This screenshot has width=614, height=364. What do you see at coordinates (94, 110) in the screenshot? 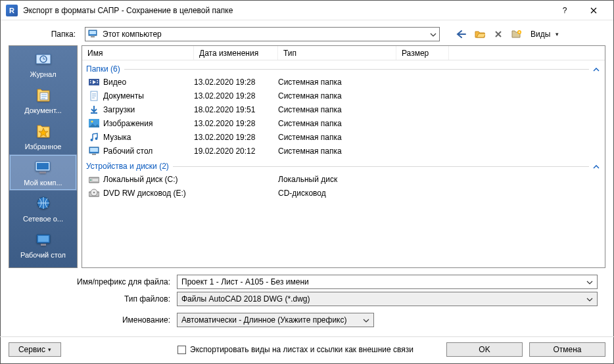
I see `download-icon` at bounding box center [94, 110].